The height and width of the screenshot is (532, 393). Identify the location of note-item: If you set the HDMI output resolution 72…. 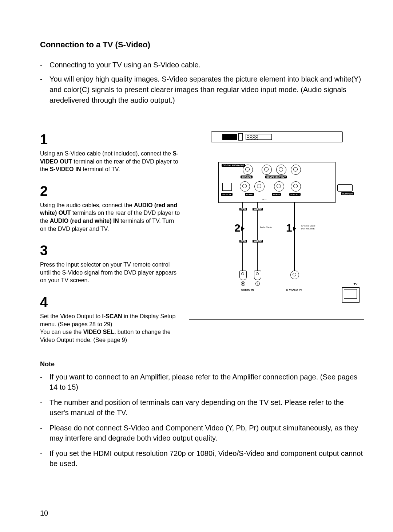
(207, 458).